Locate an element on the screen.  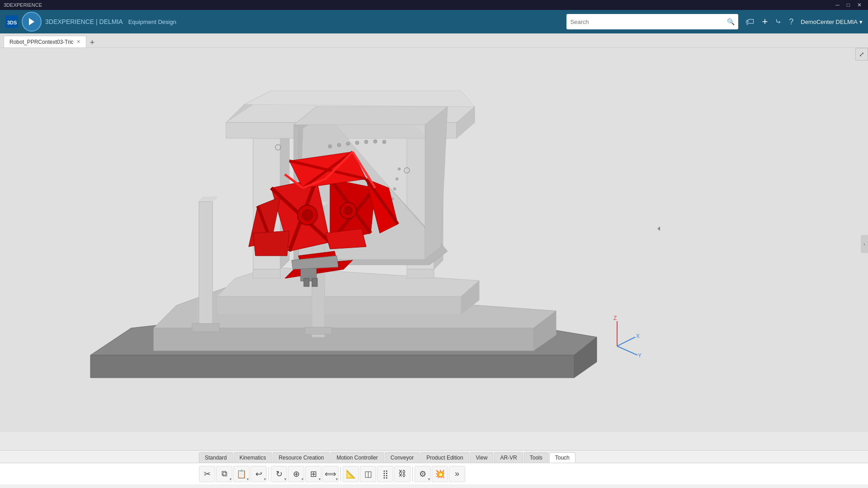
viewport-side-handle: › is located at coordinates (864, 244).